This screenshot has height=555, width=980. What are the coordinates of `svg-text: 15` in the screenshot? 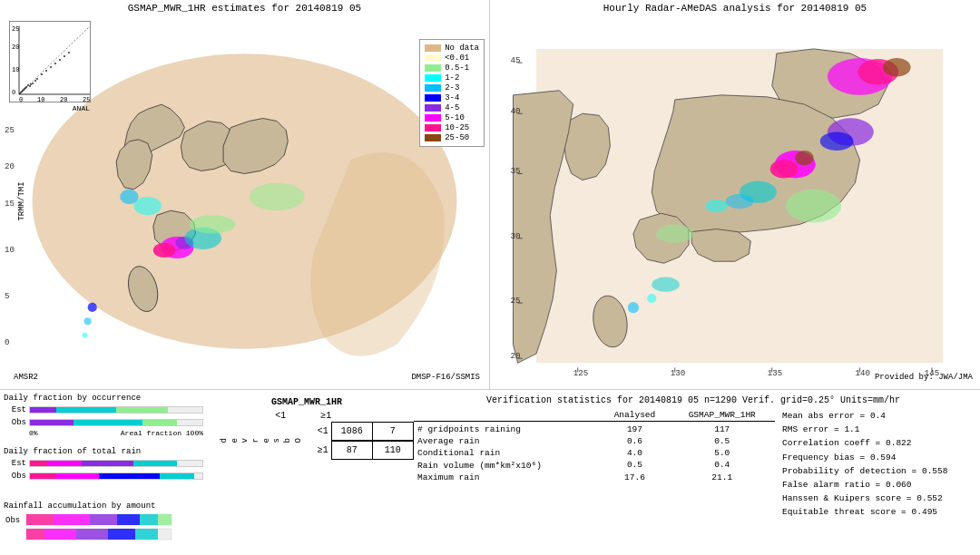 It's located at (9, 203).